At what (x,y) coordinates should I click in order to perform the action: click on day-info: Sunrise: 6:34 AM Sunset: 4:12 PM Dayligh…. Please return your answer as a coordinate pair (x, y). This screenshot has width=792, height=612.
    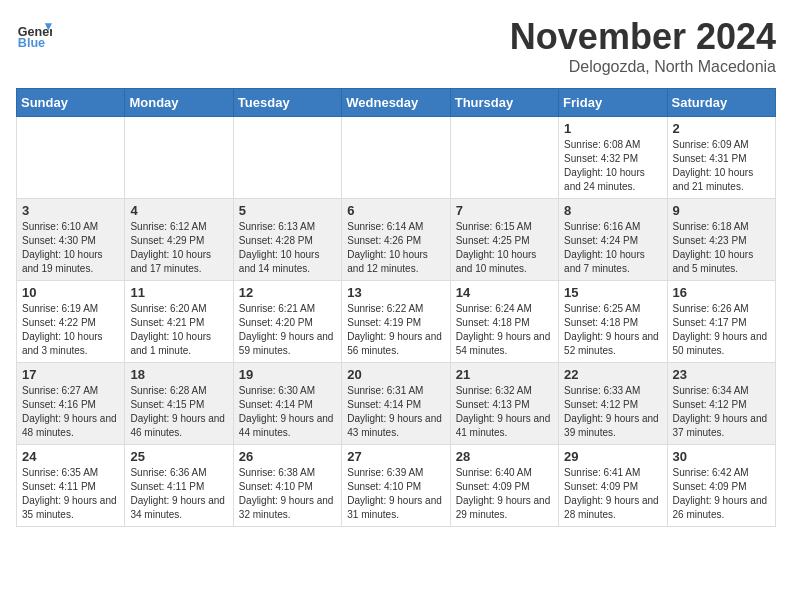
    Looking at the image, I should click on (722, 412).